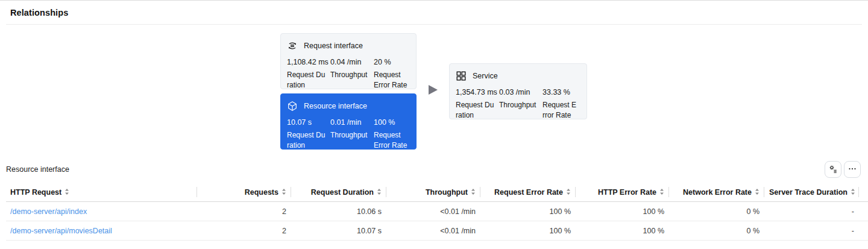 The image size is (868, 249). What do you see at coordinates (333, 46) in the screenshot?
I see `node-title: Request interface` at bounding box center [333, 46].